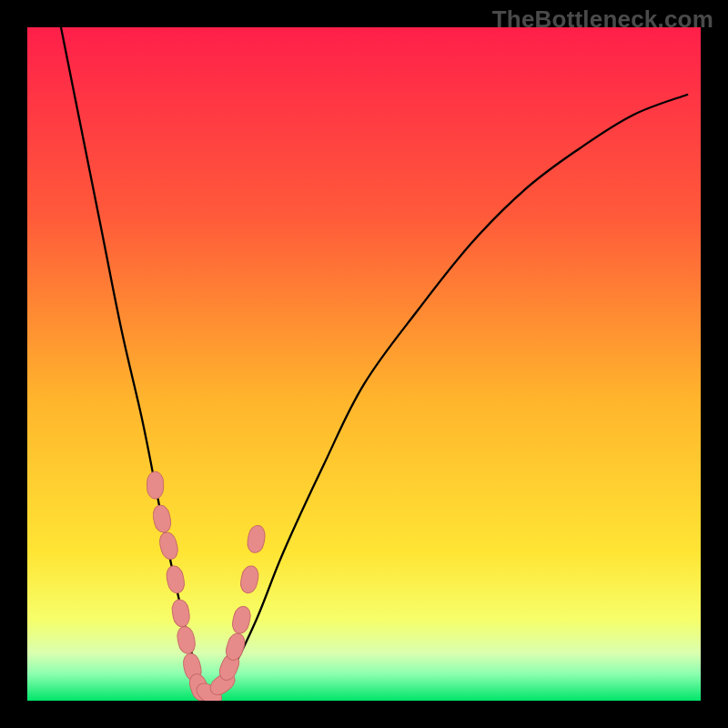 This screenshot has width=728, height=728. Describe the element at coordinates (602, 20) in the screenshot. I see `watermark-text: TheBottleneck.com` at that location.